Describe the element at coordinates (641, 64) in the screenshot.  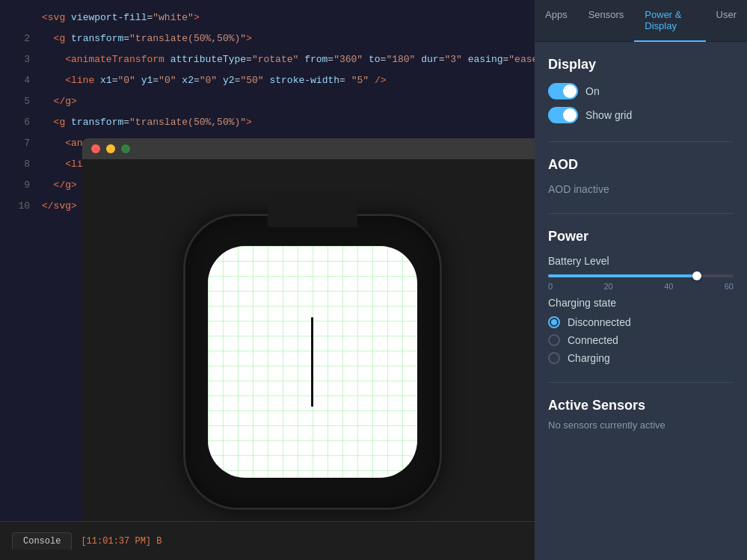
I see `display-title: Display` at that location.